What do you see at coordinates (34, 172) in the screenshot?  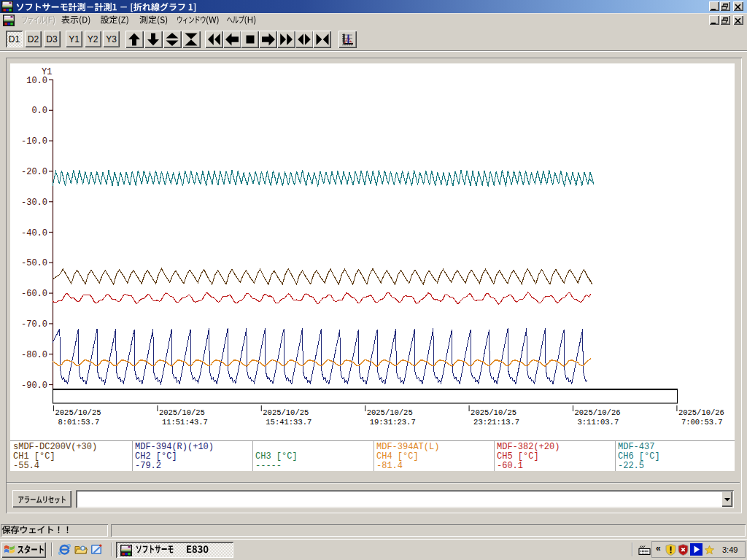 I see `svg-text: -20.0` at bounding box center [34, 172].